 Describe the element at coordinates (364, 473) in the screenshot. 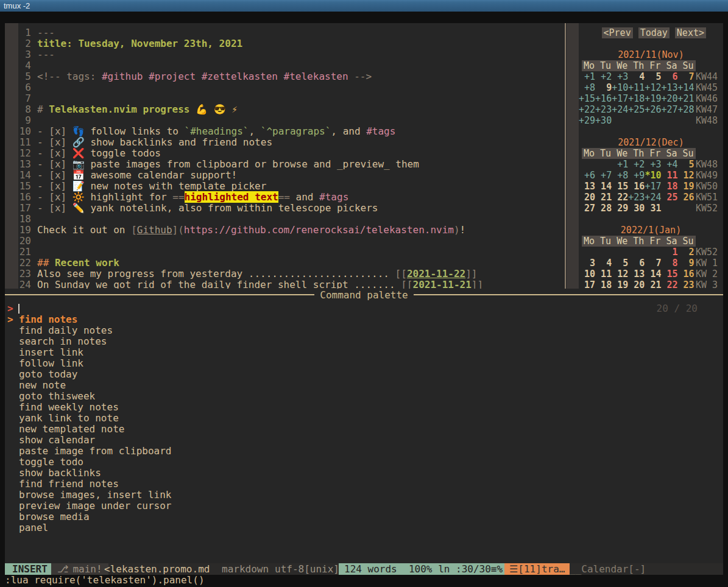

I see `palette-item: show backlinks` at that location.